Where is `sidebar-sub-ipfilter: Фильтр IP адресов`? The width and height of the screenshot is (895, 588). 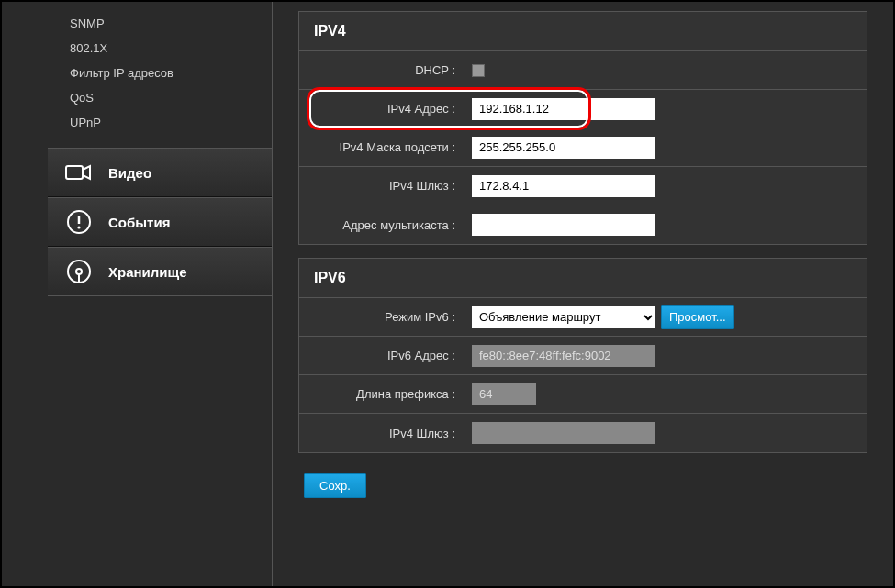
sidebar-sub-ipfilter: Фильтр IP адресов is located at coordinates (160, 73).